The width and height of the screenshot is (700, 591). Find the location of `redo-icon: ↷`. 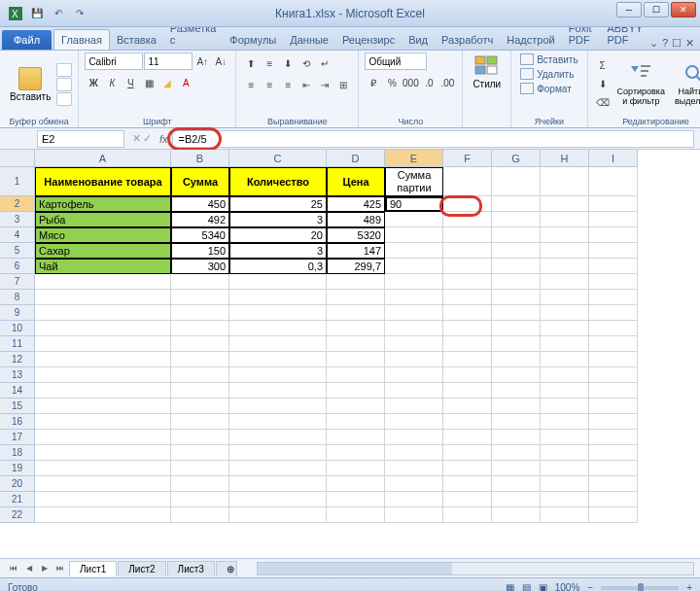

redo-icon: ↷ is located at coordinates (80, 14).